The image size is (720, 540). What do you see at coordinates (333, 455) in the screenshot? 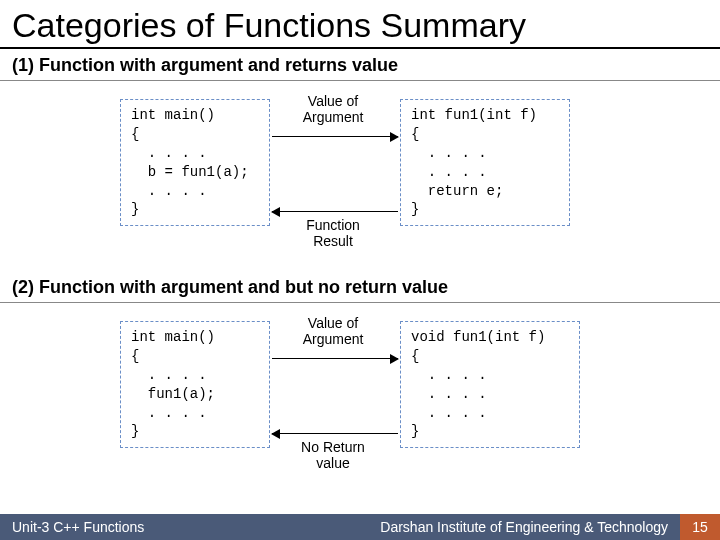
I see `section2-bottom-label: No Return value` at bounding box center [333, 455].